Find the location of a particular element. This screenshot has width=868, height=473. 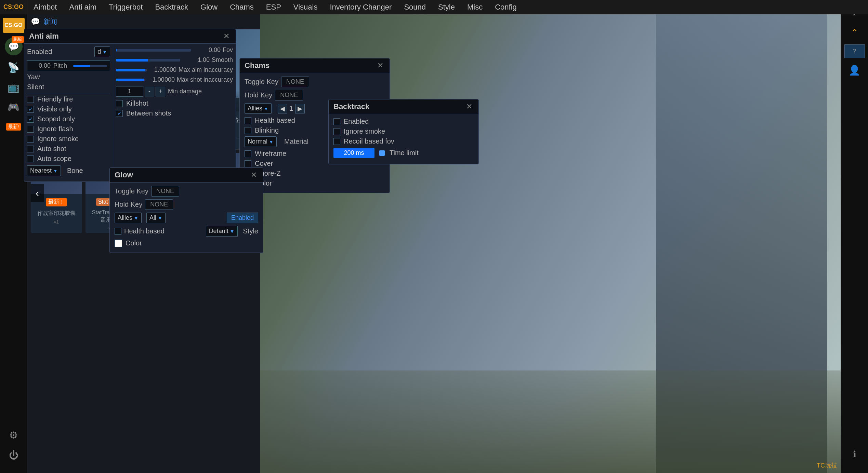

sidebar-power-icon: ⏻ is located at coordinates (14, 455).